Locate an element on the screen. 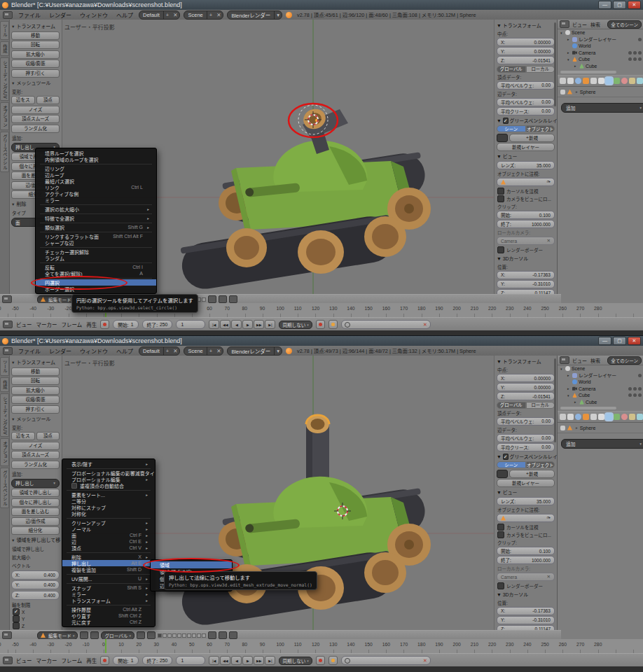  layer-grid is located at coordinates (182, 636).